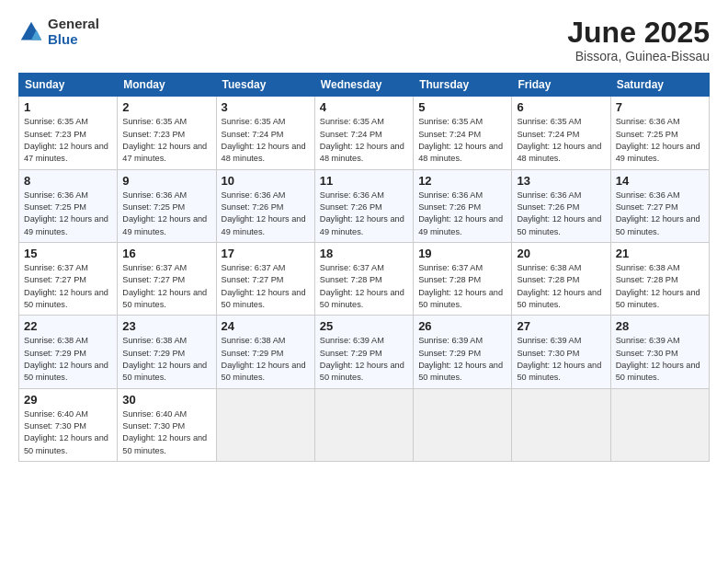 The height and width of the screenshot is (563, 728). What do you see at coordinates (167, 351) in the screenshot?
I see `table-cell: 23 Sunrise: 6:38 AMSunset: 7:29 PMDaylig…` at bounding box center [167, 351].